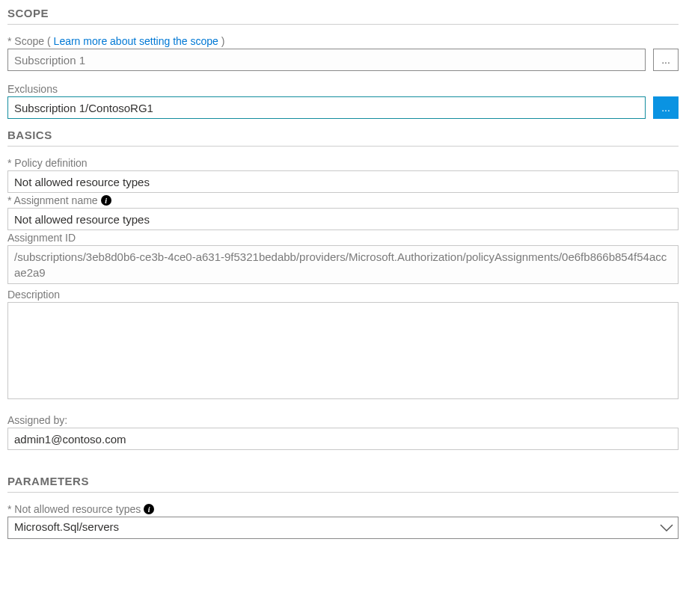 This screenshot has width=686, height=616. I want to click on assigned-by-input, so click(343, 439).